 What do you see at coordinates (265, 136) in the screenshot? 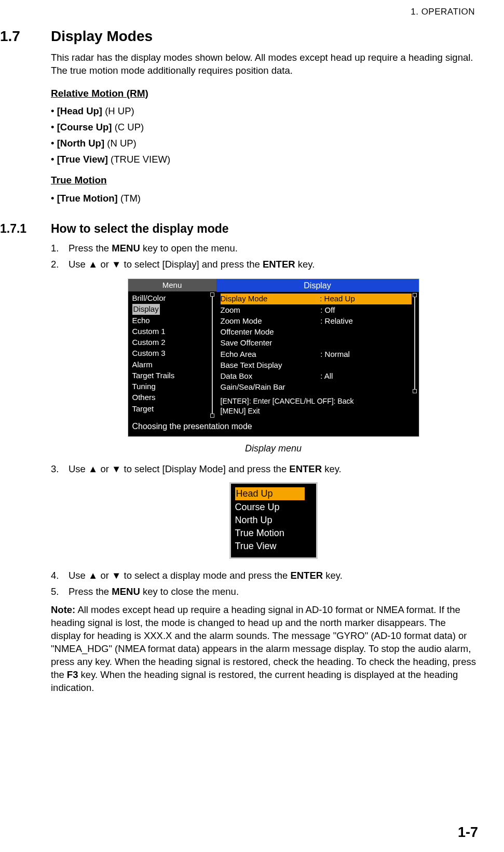
I see `rm-list: [Head Up] (H UP)[Course Up] (C UP)[North…` at bounding box center [265, 136].